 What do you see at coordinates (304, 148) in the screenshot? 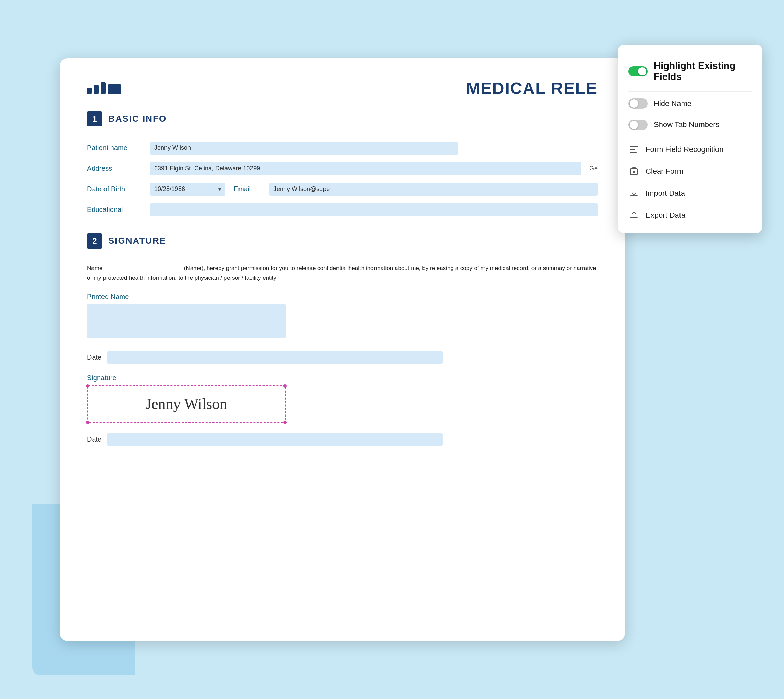
I see `patient-name-input` at bounding box center [304, 148].